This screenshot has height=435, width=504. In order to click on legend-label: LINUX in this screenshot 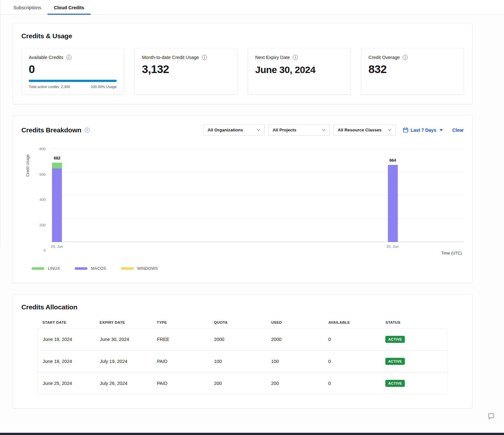, I will do `click(54, 269)`.